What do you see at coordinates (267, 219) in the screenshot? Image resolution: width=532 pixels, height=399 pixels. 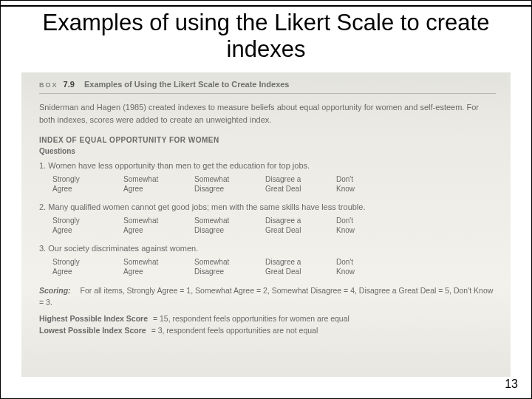 I see `question-2: 2. Many qualified women cannot get good …` at bounding box center [267, 219].